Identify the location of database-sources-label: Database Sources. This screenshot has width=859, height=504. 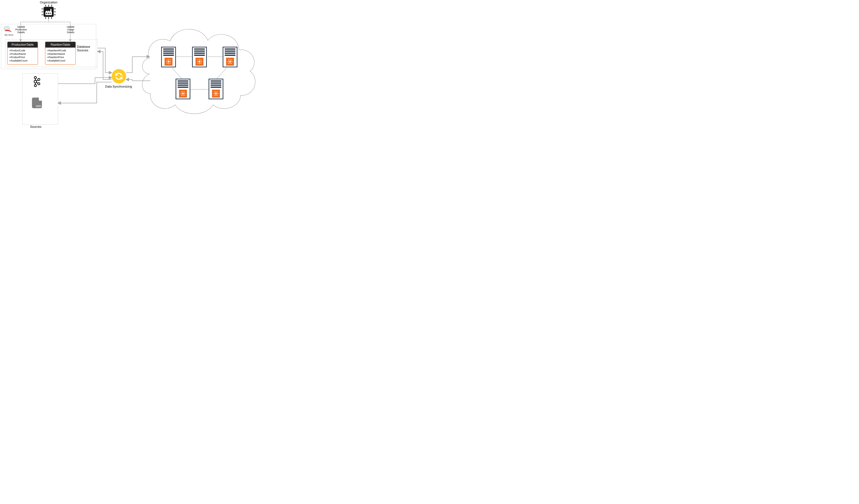
(86, 48).